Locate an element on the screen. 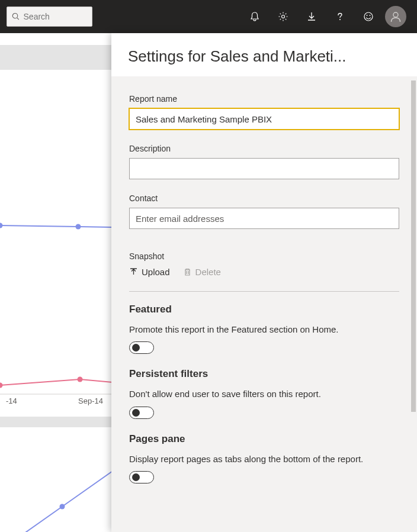 The width and height of the screenshot is (417, 532). search-input is located at coordinates (56, 17).